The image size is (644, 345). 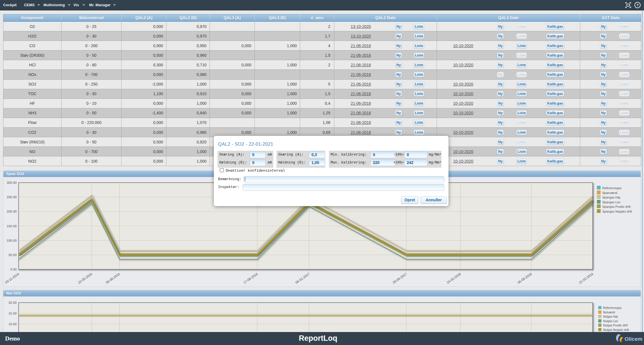 I want to click on svg-text: 20.00, so click(x=12, y=303).